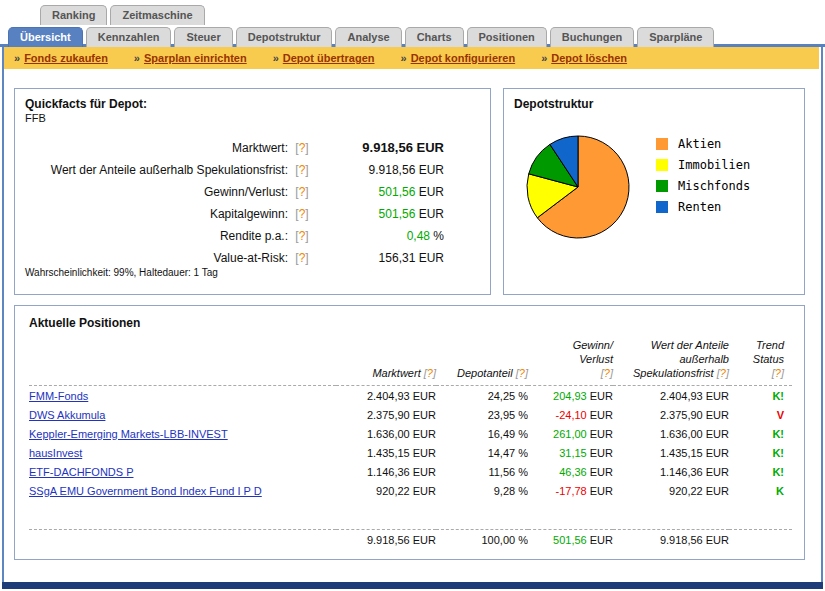  What do you see at coordinates (780, 491) in the screenshot?
I see `trend-status: K` at bounding box center [780, 491].